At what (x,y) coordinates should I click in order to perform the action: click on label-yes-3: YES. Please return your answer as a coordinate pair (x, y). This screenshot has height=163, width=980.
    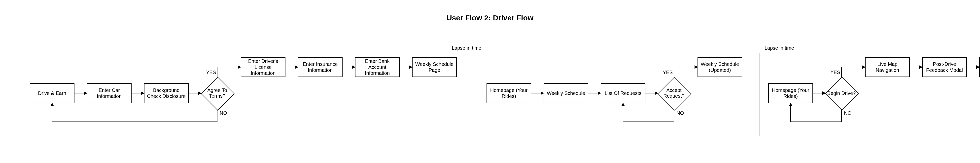
    Looking at the image, I should click on (835, 72).